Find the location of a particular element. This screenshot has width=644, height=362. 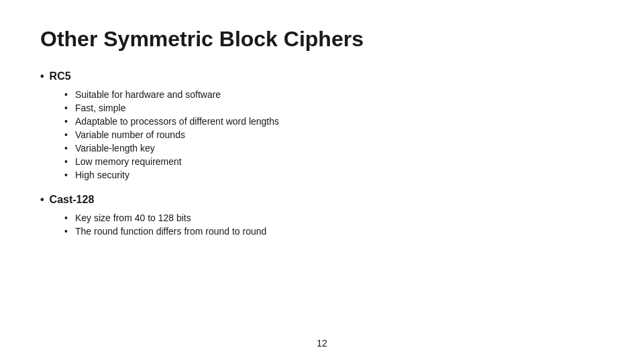

list-item: Variable-length key is located at coordinates (334, 148).